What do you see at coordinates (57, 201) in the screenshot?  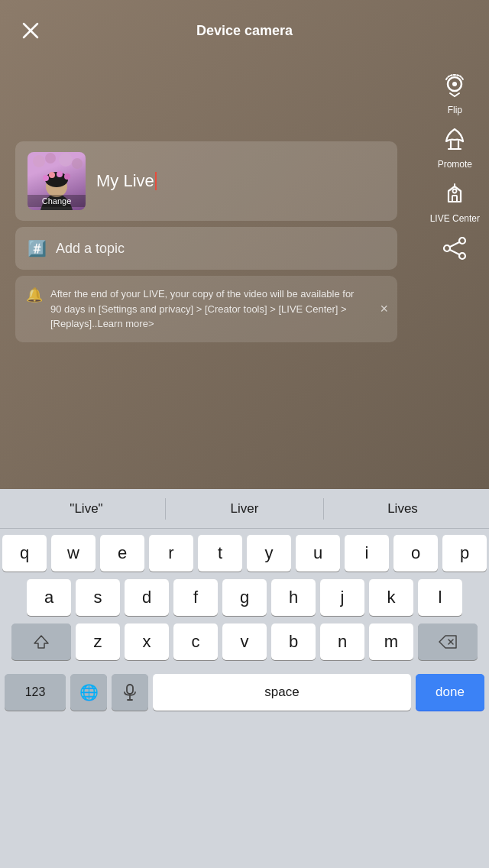 I see `change-label: Change` at bounding box center [57, 201].